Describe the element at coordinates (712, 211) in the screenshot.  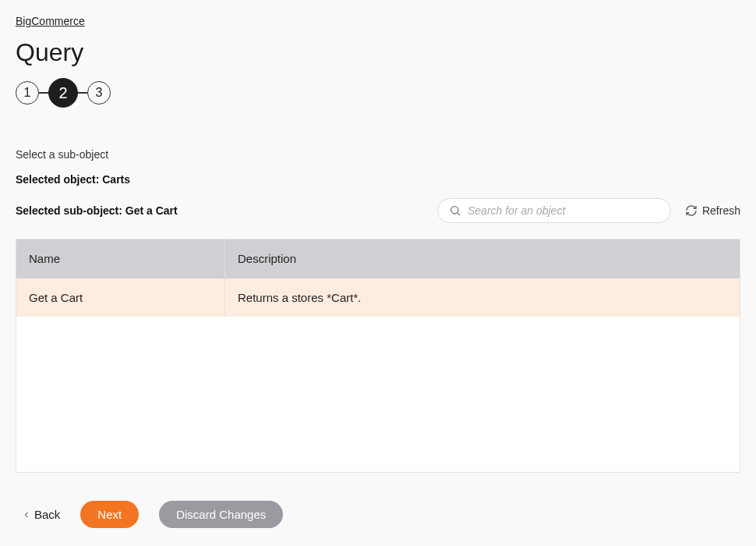
I see `refresh-button: Refresh` at that location.